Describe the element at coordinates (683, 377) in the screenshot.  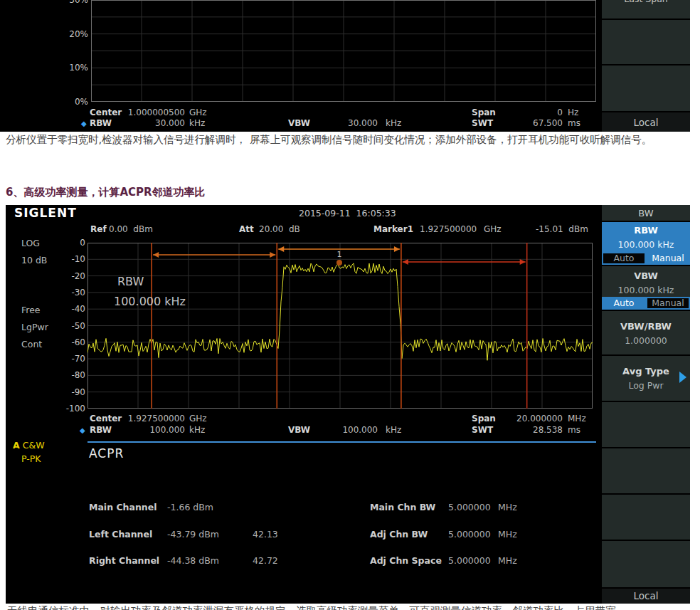
I see `submenu-arrow-icon` at that location.